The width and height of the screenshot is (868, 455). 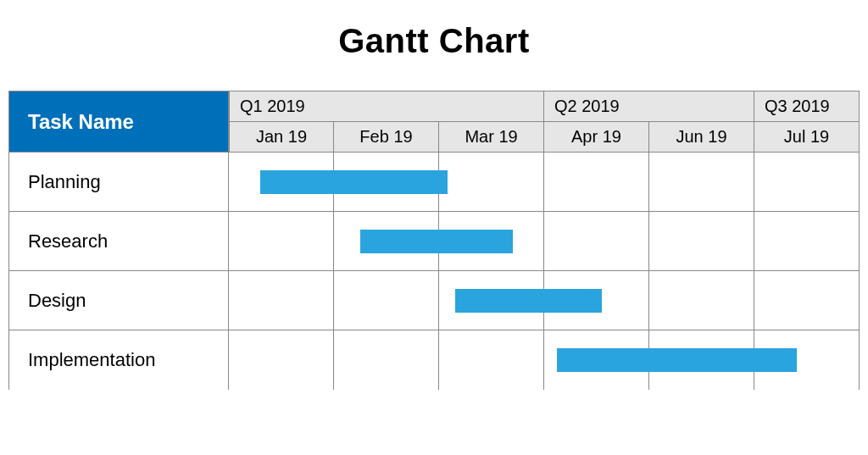 I want to click on quarter-header-q1: Q1 2019, so click(x=387, y=107).